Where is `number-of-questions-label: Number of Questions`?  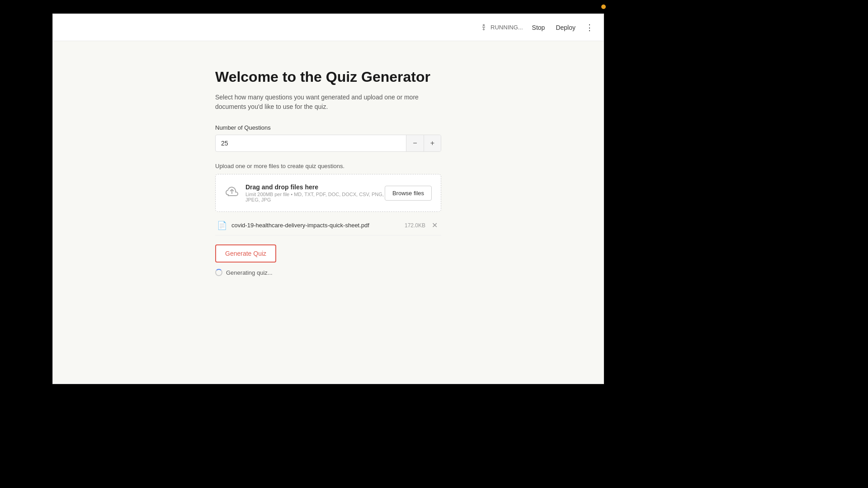
number-of-questions-label: Number of Questions is located at coordinates (328, 127).